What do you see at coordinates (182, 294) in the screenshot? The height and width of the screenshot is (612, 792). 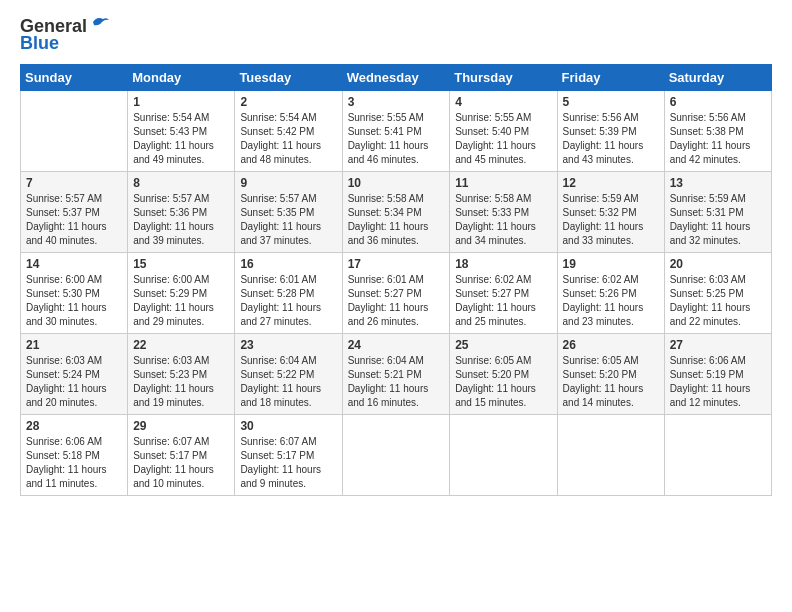 I see `calendar-cell: 15 Sunrise: 6:00 AM Sunset: 5:29 PM Dayl…` at bounding box center [182, 294].